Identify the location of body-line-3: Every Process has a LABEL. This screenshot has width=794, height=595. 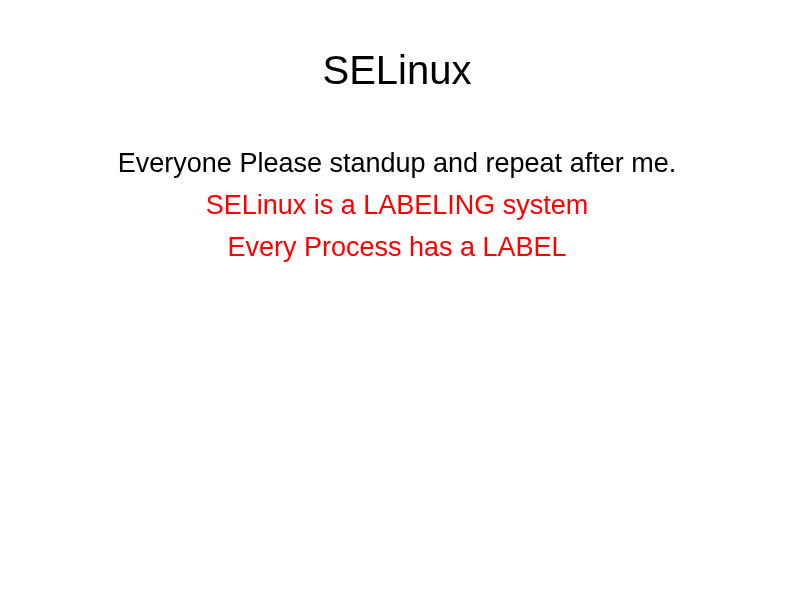
(397, 248).